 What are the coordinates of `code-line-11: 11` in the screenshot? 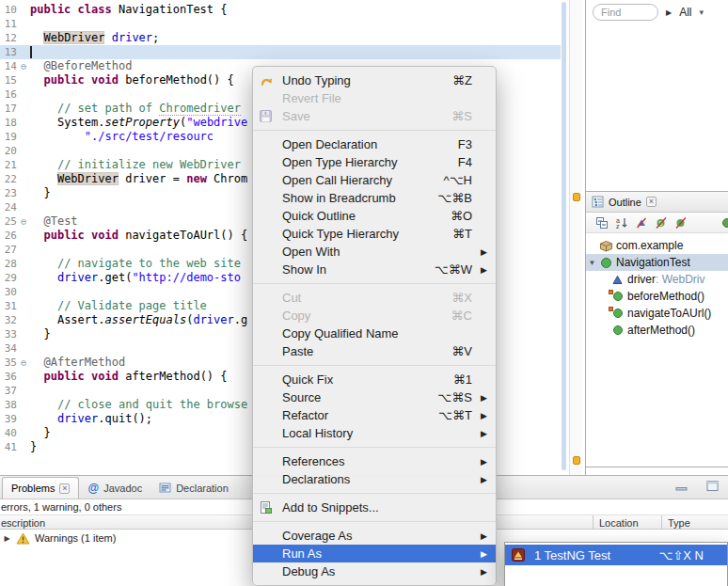 It's located at (280, 24).